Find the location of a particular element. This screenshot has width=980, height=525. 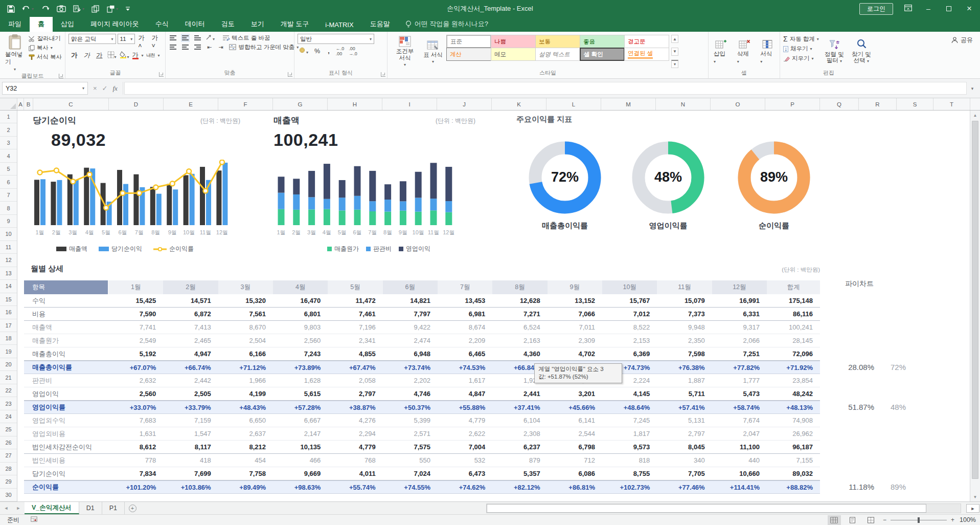

column-header-J: J is located at coordinates (464, 104).